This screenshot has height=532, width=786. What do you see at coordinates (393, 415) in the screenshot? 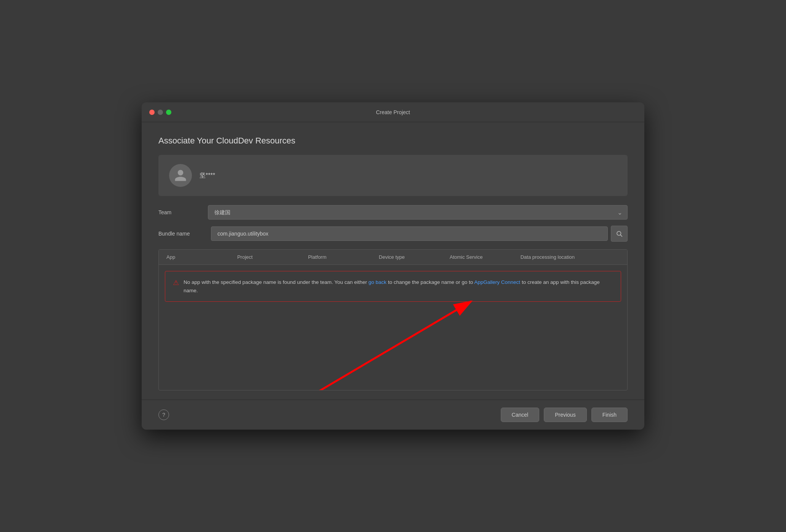
I see `footer: ? Cancel Previous Finish` at bounding box center [393, 415].